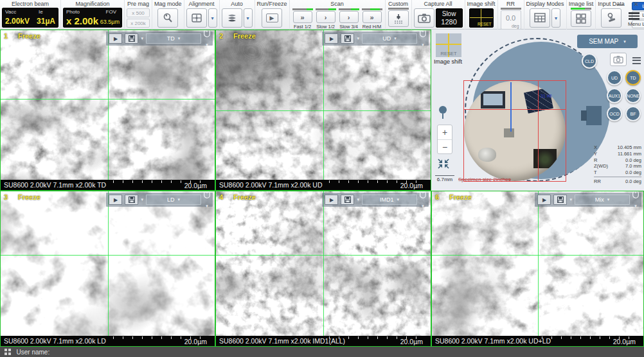 This screenshot has width=644, height=357. Describe the element at coordinates (398, 19) in the screenshot. I see `custom-button` at that location.